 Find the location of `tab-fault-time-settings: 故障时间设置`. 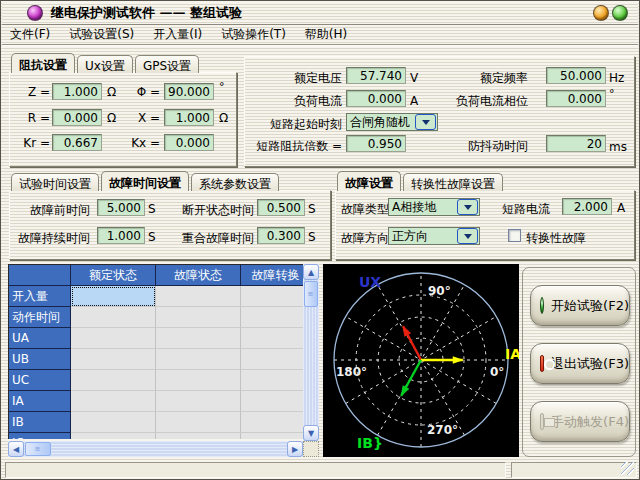

tab-fault-time-settings: 故障时间设置 is located at coordinates (145, 181).